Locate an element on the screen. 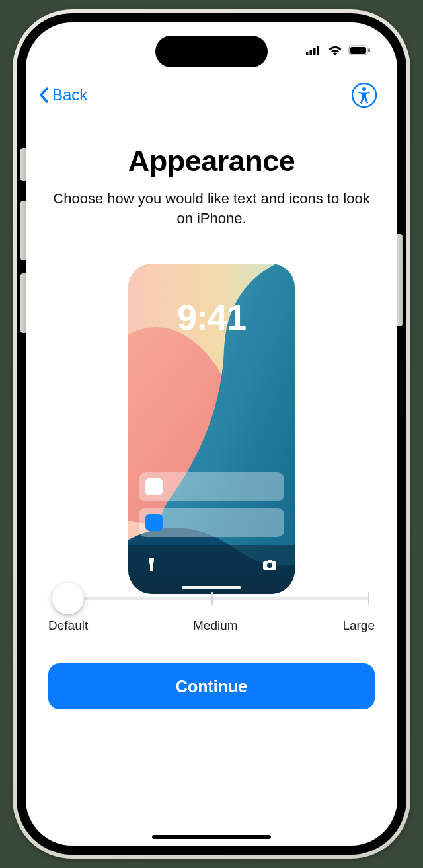 The image size is (423, 868). text-size-slider is located at coordinates (212, 596).